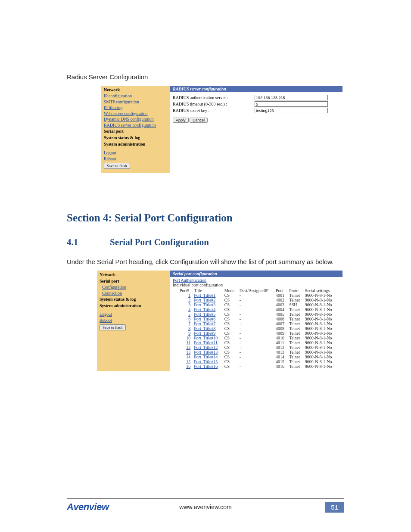 The height and width of the screenshot is (532, 411). Describe the element at coordinates (258, 362) in the screenshot. I see `table-row: 15Port_Title#15CS-4015Telnet9600-N-8-1-N…` at that location.